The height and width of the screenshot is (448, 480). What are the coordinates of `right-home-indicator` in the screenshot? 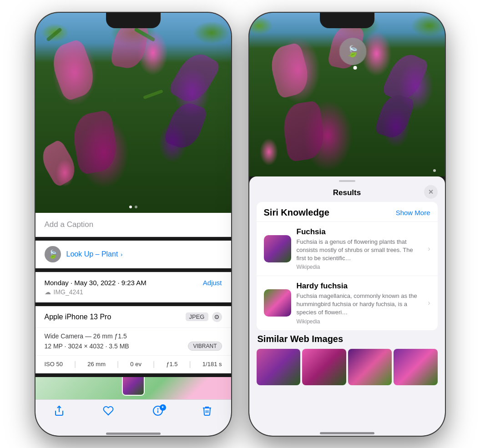 It's located at (347, 433).